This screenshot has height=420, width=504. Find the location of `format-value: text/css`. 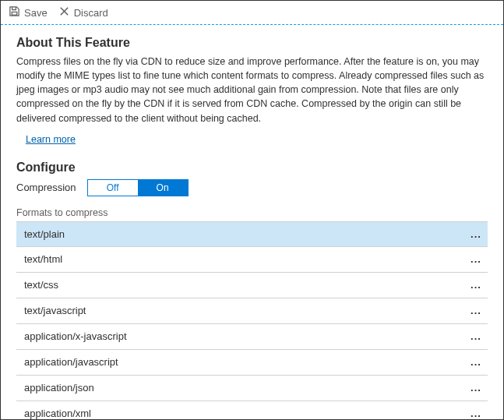

format-value: text/css is located at coordinates (240, 285).